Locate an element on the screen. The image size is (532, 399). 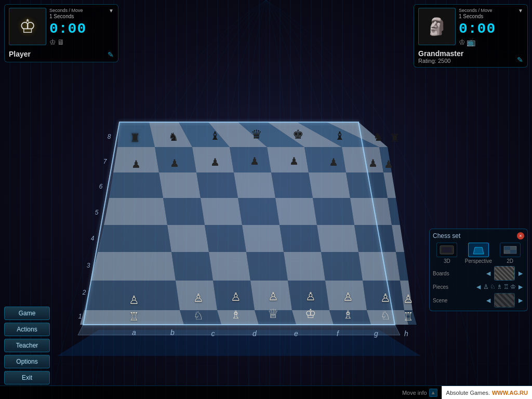
view-3d-label: 3D is located at coordinates (447, 261).